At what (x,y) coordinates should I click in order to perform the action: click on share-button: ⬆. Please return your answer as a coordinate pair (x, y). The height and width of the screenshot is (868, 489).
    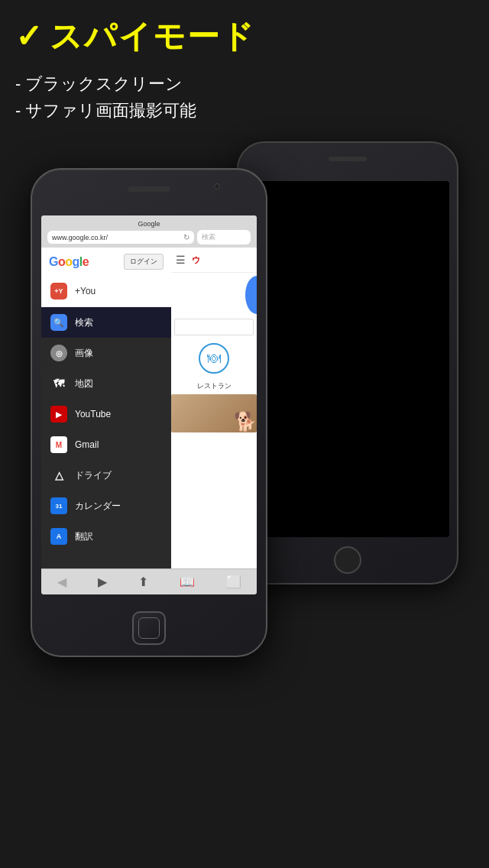
    Looking at the image, I should click on (144, 582).